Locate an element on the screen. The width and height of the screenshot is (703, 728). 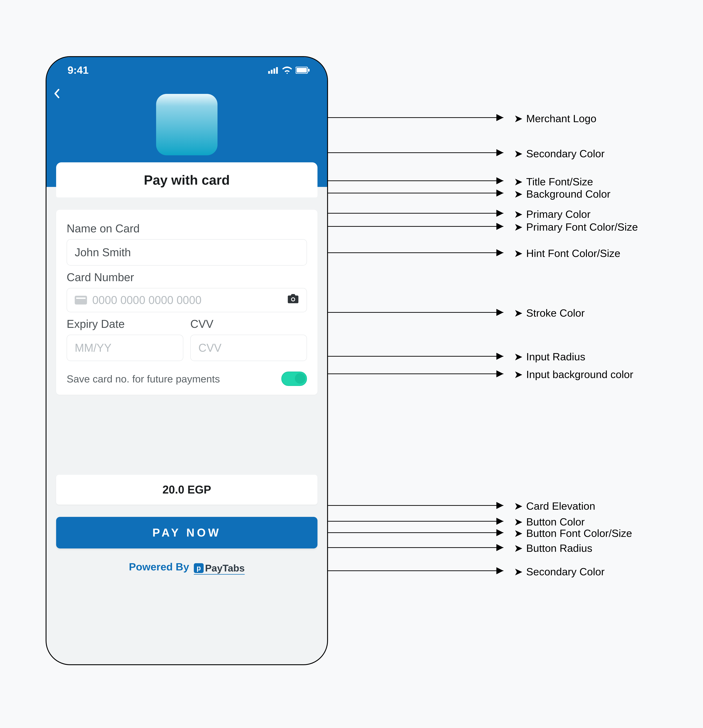
annotation-button-radius: ➤Button Radius is located at coordinates (553, 548).